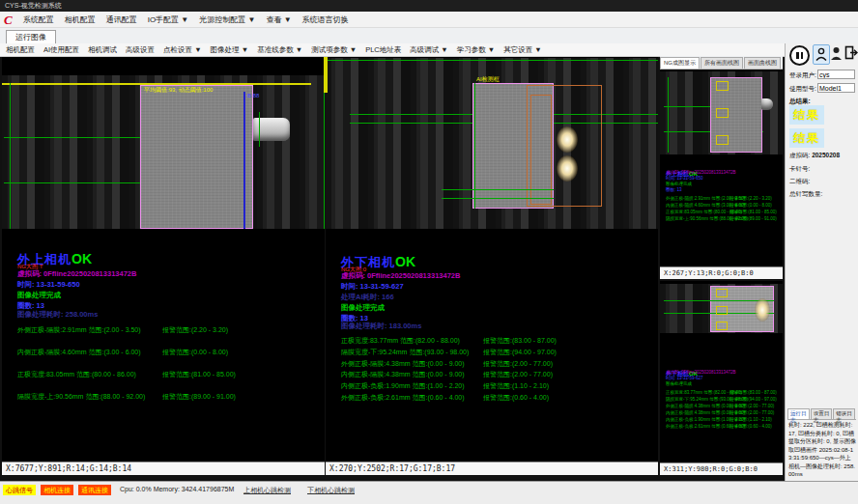 The height and width of the screenshot is (504, 858). What do you see at coordinates (403, 398) in the screenshot?
I see `measurement-label: 外侧正极-负极:2.61mm 范围:(0.60 - 4.00)` at bounding box center [403, 398].